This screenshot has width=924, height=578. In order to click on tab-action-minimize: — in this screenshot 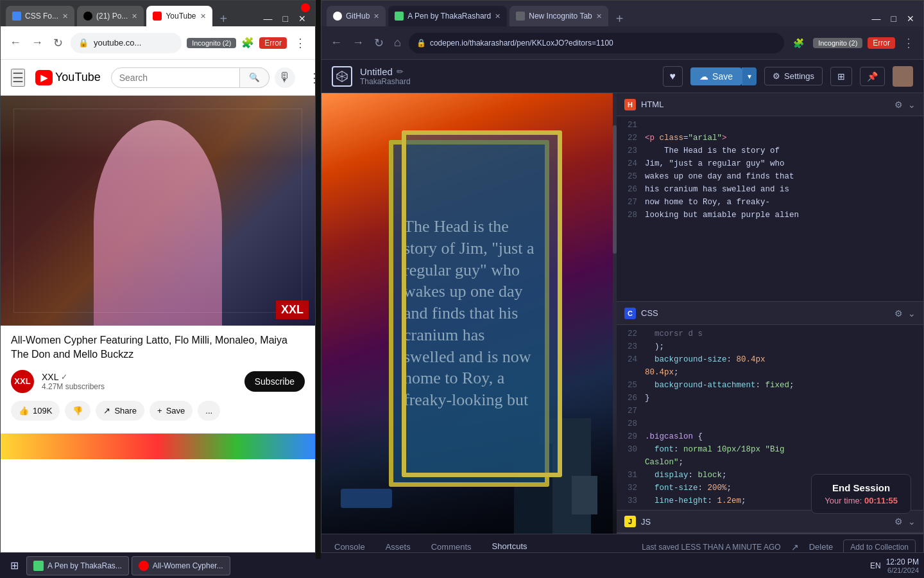, I will do `click(268, 19)`.